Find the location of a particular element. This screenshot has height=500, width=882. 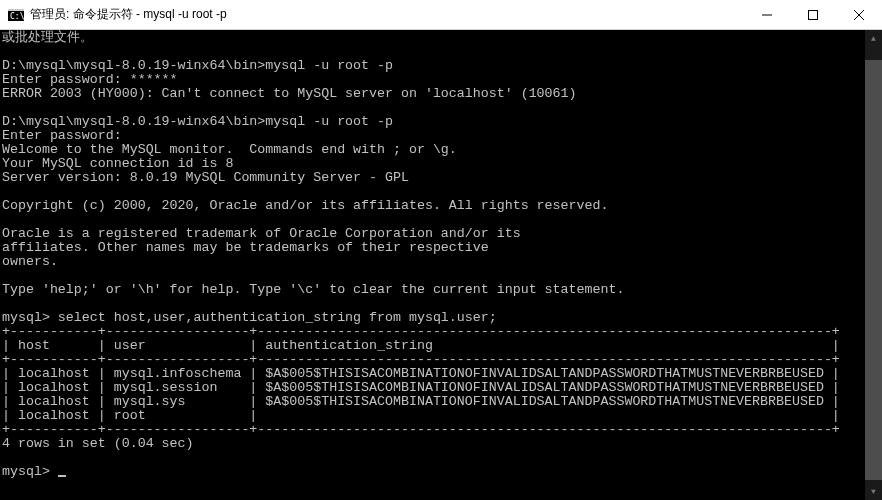

table-row: | localhost | mysql.infoschema | $A$005$… is located at coordinates (421, 374).